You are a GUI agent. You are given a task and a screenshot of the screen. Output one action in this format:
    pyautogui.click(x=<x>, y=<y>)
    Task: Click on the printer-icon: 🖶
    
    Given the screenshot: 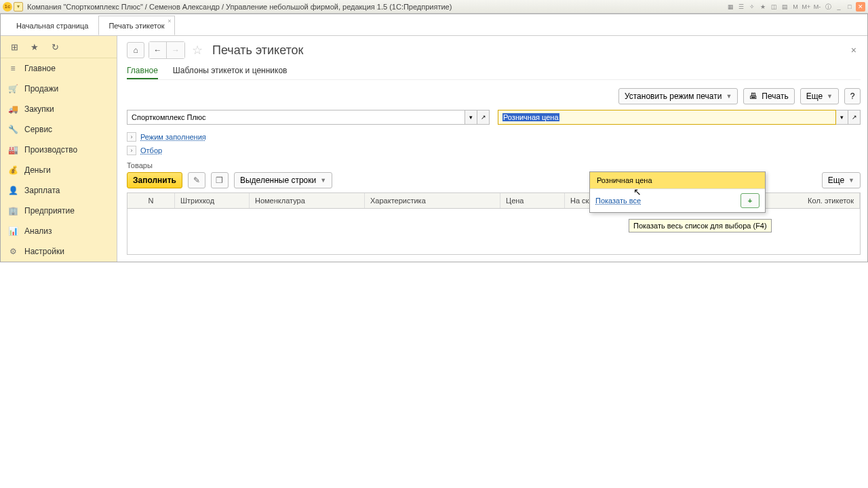 What is the action you would take?
    pyautogui.click(x=753, y=96)
    